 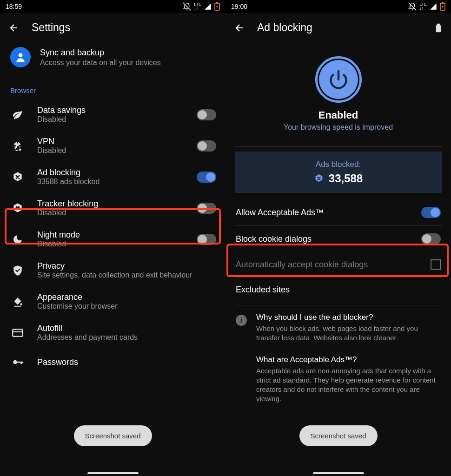 I want to click on row-title: VPN, so click(x=111, y=141).